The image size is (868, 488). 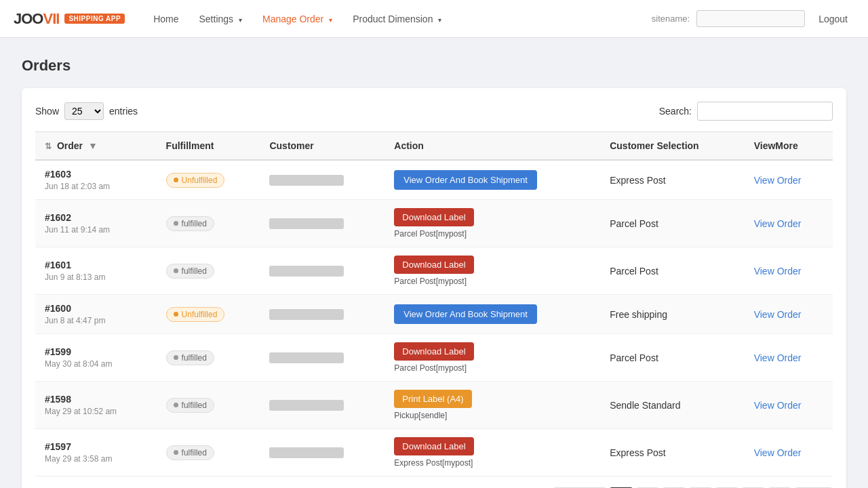 What do you see at coordinates (492, 415) in the screenshot?
I see `action-sub: Pickup[sendle]` at bounding box center [492, 415].